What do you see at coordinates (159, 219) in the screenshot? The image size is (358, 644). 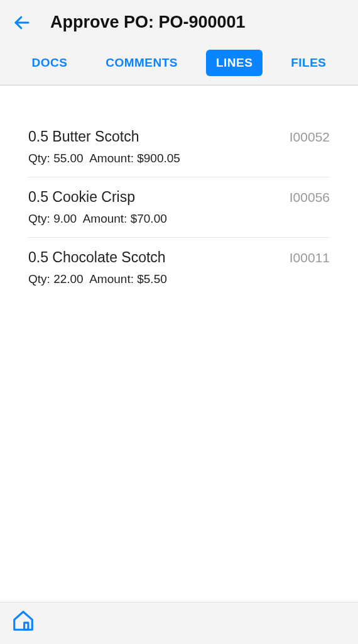 I see `line-item-detail: Qty: 9.00 Amount: $70.00` at bounding box center [159, 219].